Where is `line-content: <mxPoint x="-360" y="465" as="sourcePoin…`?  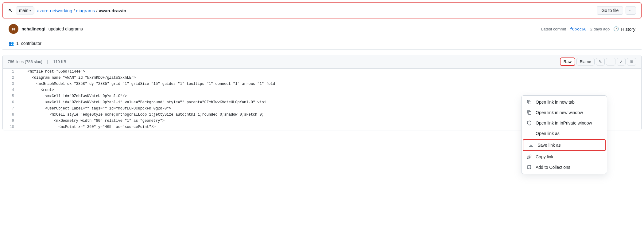
line-content: <mxPoint x="-360" y="465" as="sourcePoin… is located at coordinates (89, 127).